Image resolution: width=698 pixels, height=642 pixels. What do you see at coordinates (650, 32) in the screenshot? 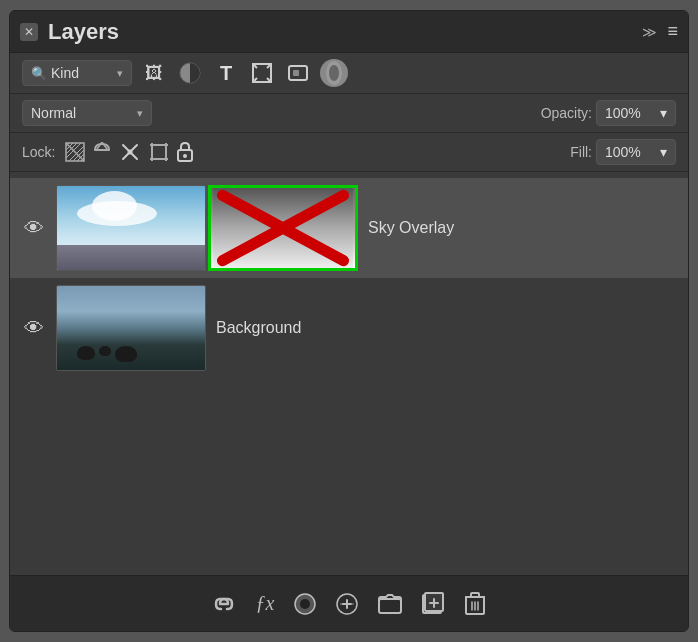
I see `collapse-icon: ≫` at bounding box center [650, 32].